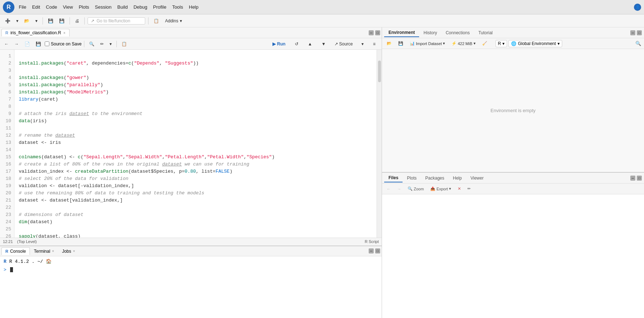 This screenshot has height=318, width=644. Describe the element at coordinates (559, 44) in the screenshot. I see `global-env-arrow: ▾` at that location.